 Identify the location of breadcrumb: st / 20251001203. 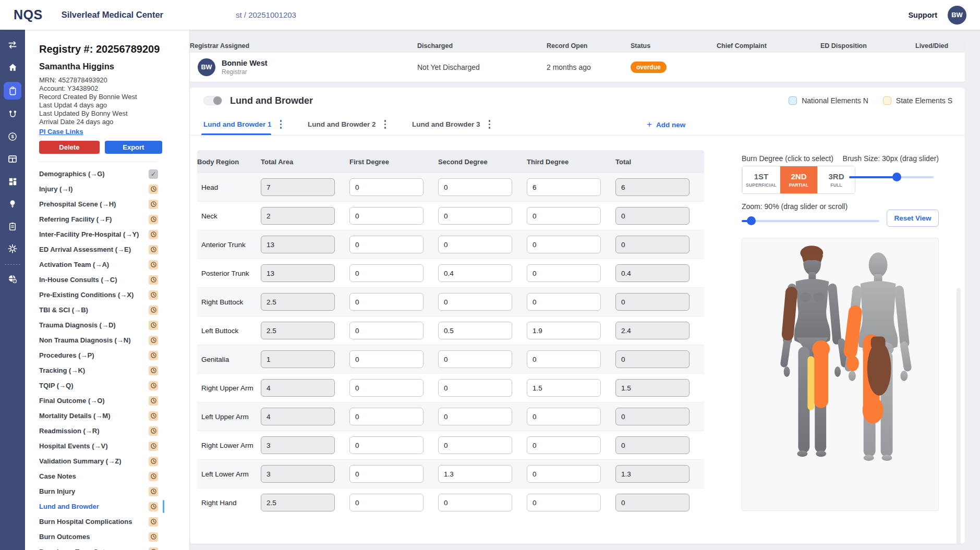
(266, 15).